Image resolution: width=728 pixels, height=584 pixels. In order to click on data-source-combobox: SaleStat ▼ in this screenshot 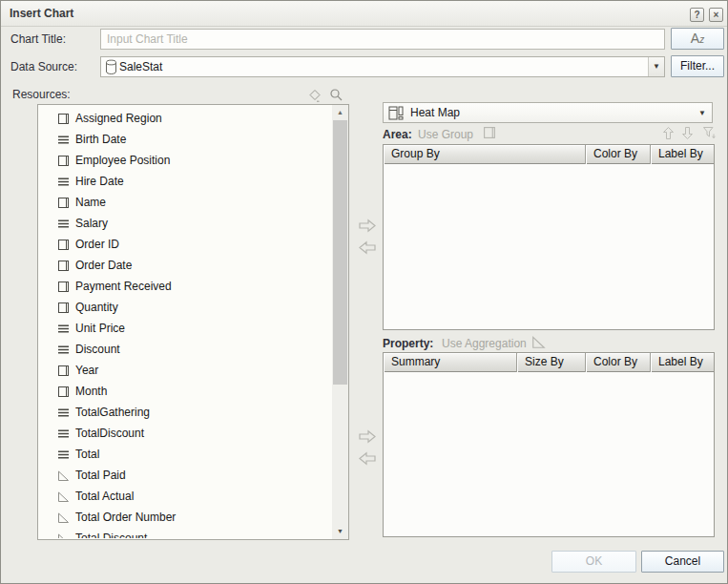, I will do `click(383, 67)`.